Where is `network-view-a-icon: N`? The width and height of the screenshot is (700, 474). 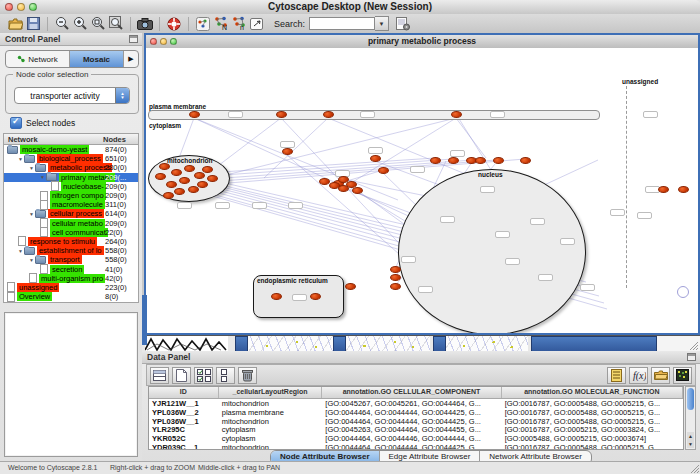
network-view-a-icon: N is located at coordinates (221, 24).